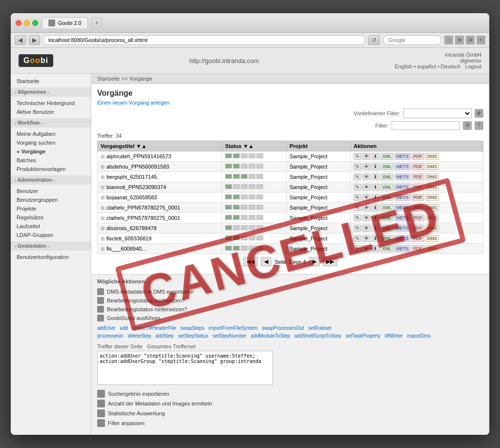 The image size is (500, 448). I want to click on link-export-result: Suchergebnis exportieren, so click(290, 394).